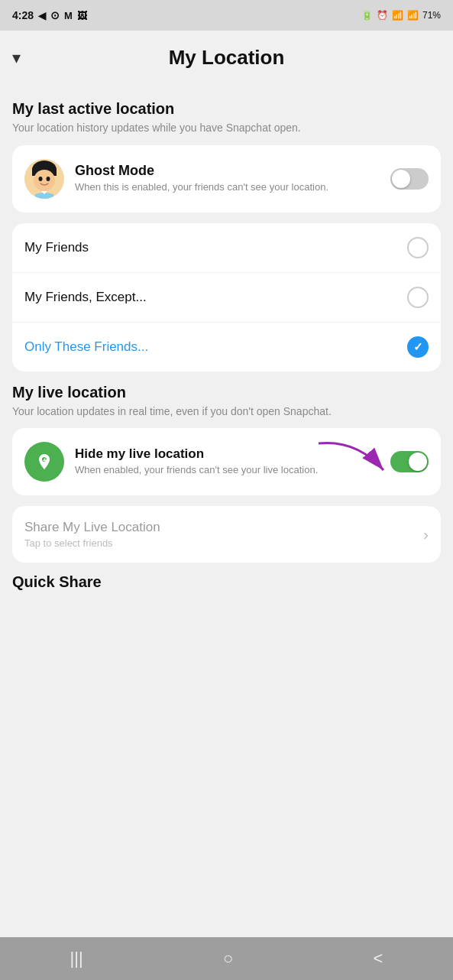 This screenshot has height=980, width=453. What do you see at coordinates (44, 462) in the screenshot?
I see `live-location-icon-circle` at bounding box center [44, 462].